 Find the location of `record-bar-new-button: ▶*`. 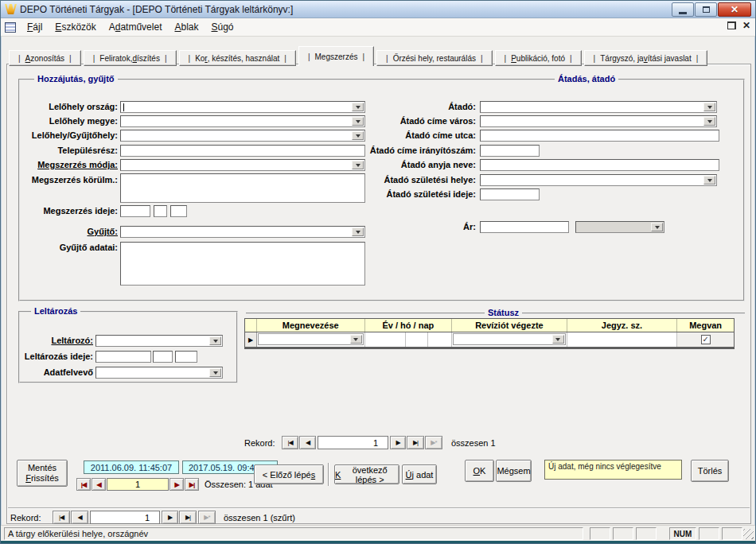

record-bar-new-button: ▶* is located at coordinates (207, 517).